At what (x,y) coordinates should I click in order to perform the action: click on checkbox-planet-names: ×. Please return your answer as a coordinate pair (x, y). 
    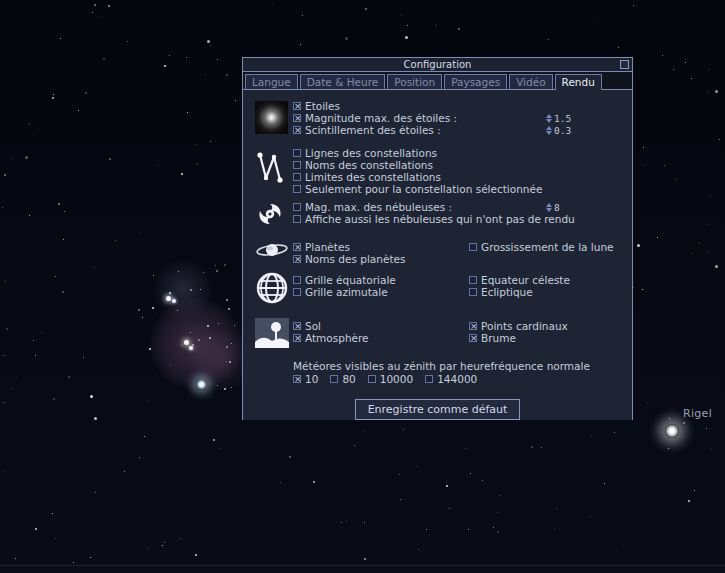
    Looking at the image, I should click on (297, 259).